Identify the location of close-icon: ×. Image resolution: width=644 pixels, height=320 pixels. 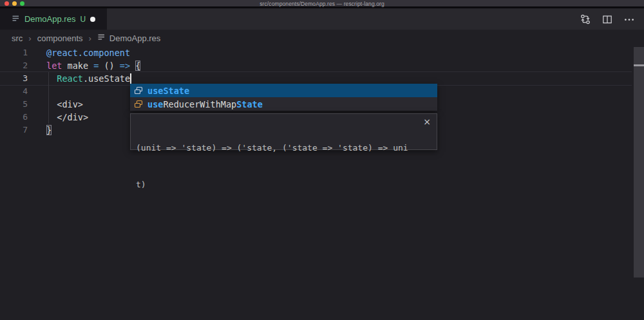
(427, 122).